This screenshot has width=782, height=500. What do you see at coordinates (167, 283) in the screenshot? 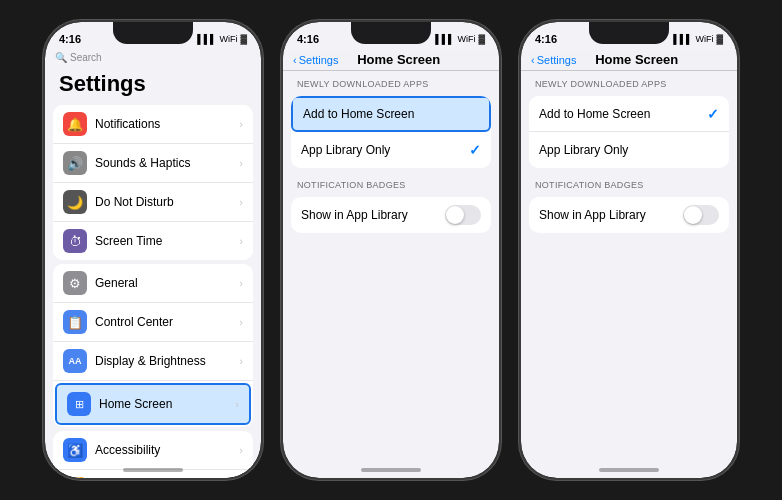
I see `general-label: General` at bounding box center [167, 283].